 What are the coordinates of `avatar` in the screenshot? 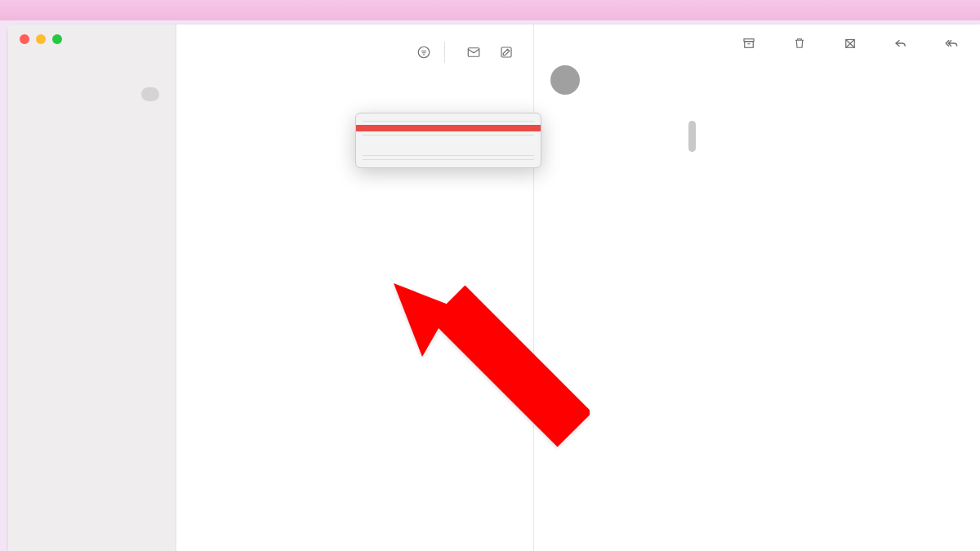 It's located at (565, 80).